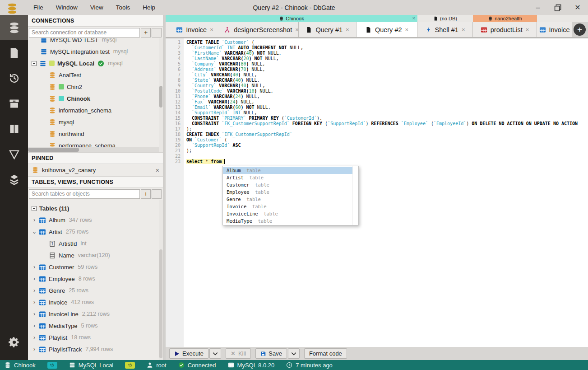 The image size is (588, 370). Describe the element at coordinates (34, 232) in the screenshot. I see `expand-chevron-icon: ⌄` at that location.